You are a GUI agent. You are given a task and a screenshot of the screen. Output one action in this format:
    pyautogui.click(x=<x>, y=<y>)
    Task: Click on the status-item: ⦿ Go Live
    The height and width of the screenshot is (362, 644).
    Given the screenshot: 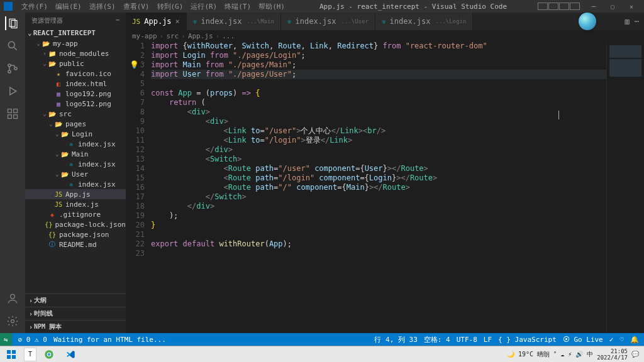 What is the action you would take?
    pyautogui.click(x=583, y=339)
    